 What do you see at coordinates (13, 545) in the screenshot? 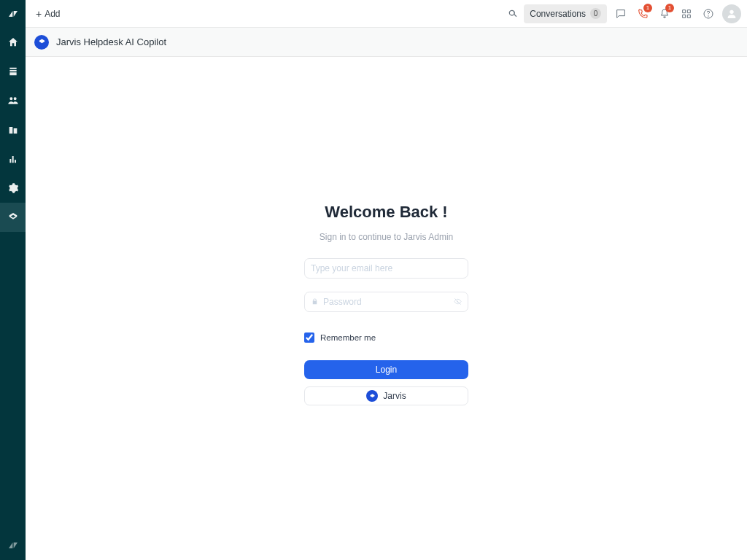
I see `zendesk-footer-icon` at bounding box center [13, 545].